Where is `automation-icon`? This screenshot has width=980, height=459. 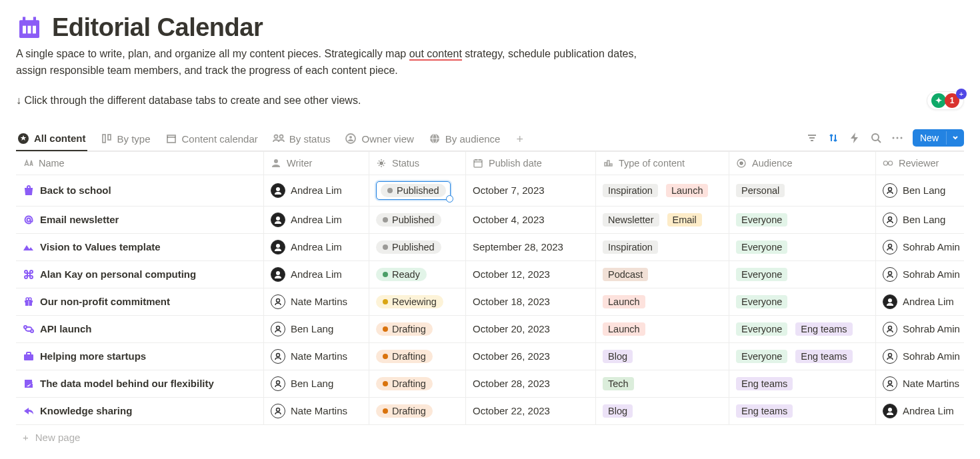
automation-icon is located at coordinates (855, 138).